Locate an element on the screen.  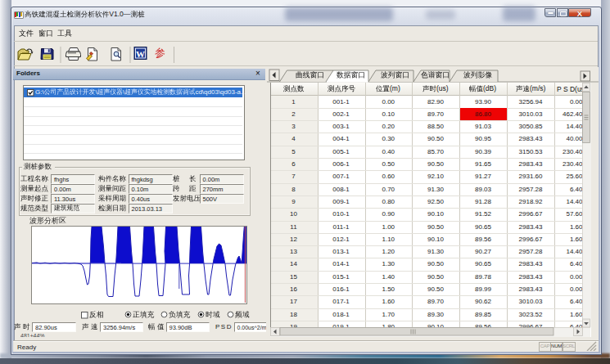
svg-text: (us) is located at coordinates (442, 88).